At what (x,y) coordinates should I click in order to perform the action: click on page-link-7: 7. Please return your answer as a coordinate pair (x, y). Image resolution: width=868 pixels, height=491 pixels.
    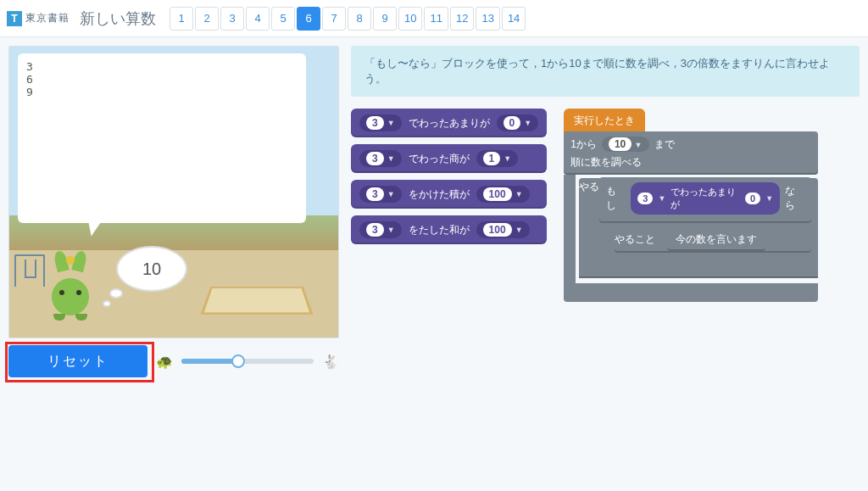
    Looking at the image, I should click on (334, 19).